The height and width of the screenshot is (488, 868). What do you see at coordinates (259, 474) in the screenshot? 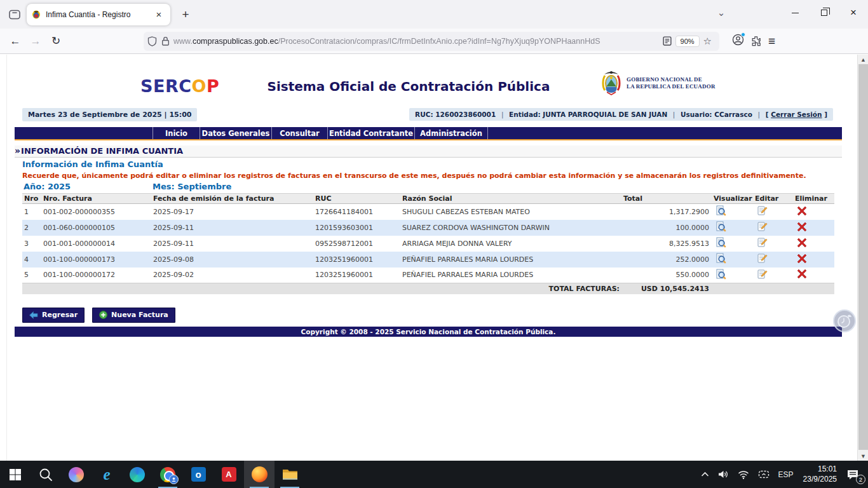
I see `taskbar-firefox-button` at bounding box center [259, 474].